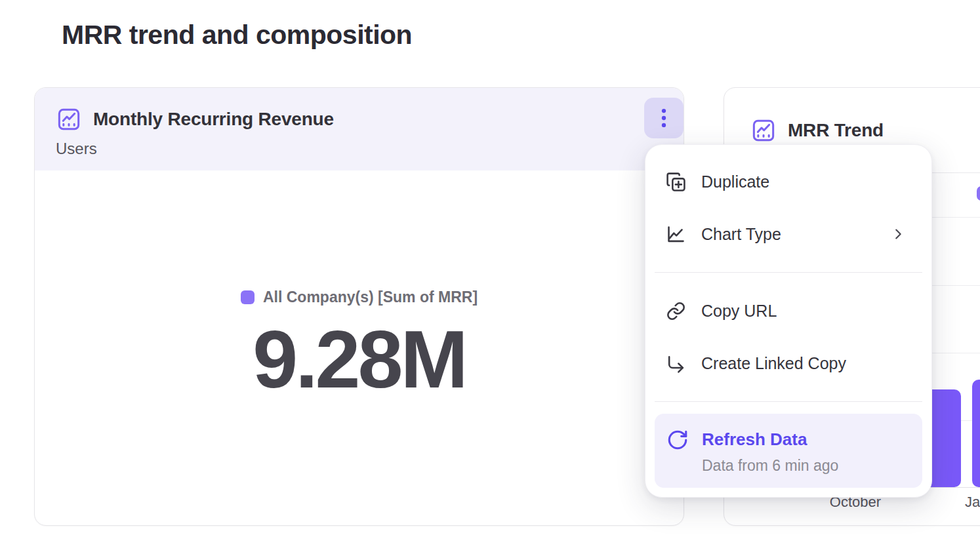 This screenshot has width=980, height=535. Describe the element at coordinates (676, 363) in the screenshot. I see `corner-down-right-icon` at that location.